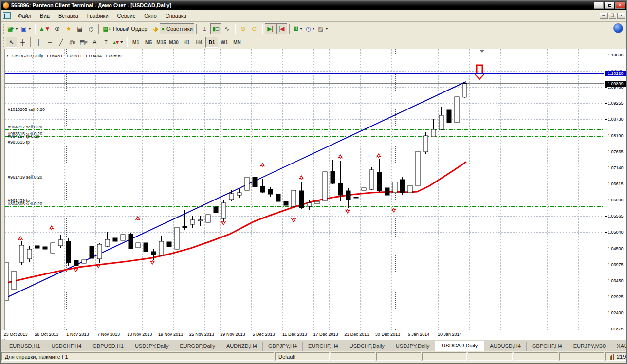 This screenshot has height=364, width=627. I want to click on tab-GBPCHF,H4: GBPCHF,H4, so click(547, 346).